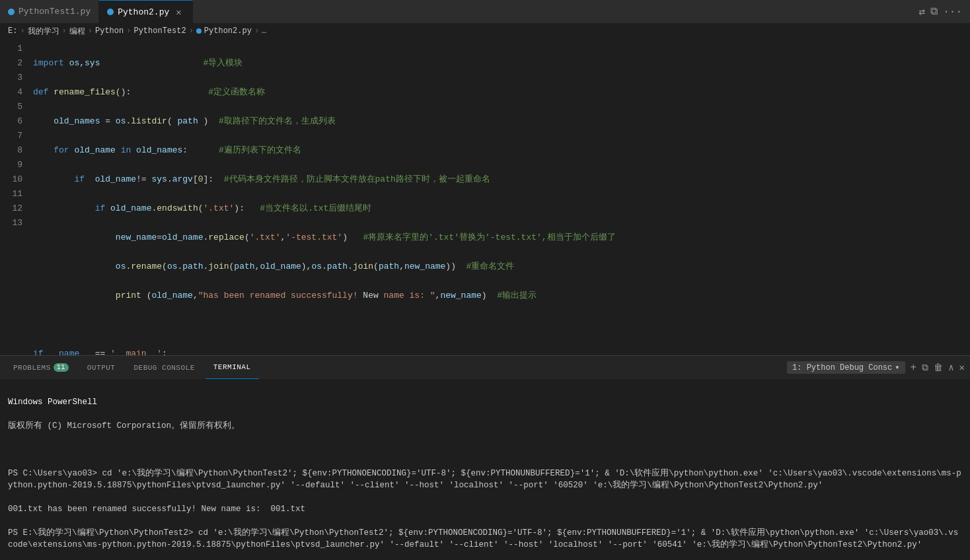 Image resolution: width=970 pixels, height=560 pixels. What do you see at coordinates (953, 12) in the screenshot?
I see `more-actions-icon: ···` at bounding box center [953, 12].